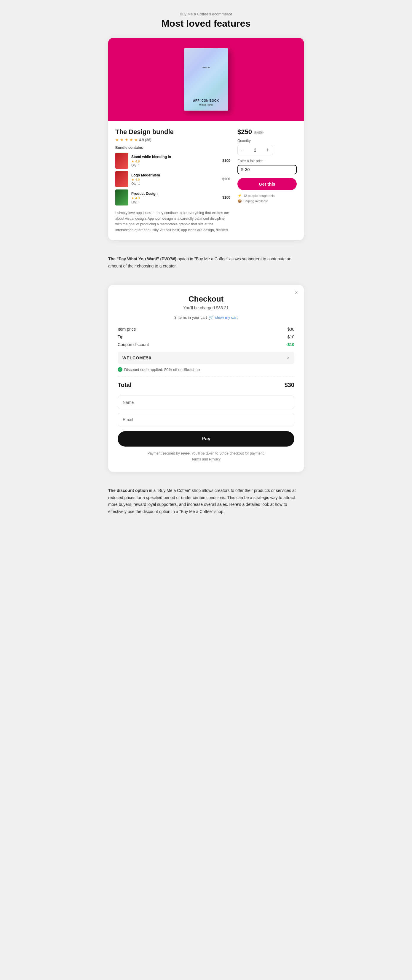 The image size is (412, 980). What do you see at coordinates (173, 140) in the screenshot?
I see `stars-row: ★ ★ ★ ★ ★ 4.9 (36)` at bounding box center [173, 140].